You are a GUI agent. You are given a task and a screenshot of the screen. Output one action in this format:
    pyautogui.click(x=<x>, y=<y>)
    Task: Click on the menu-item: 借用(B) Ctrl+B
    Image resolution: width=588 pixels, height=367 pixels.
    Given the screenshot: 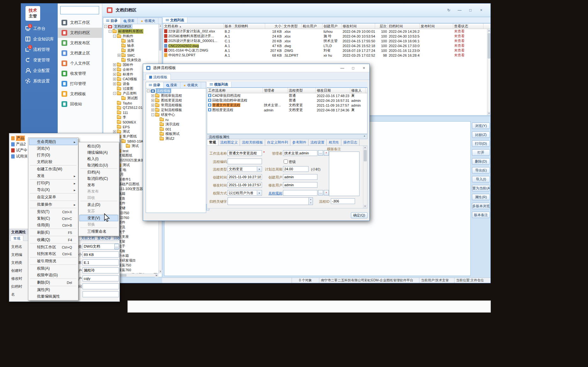 What is the action you would take?
    pyautogui.click(x=53, y=225)
    